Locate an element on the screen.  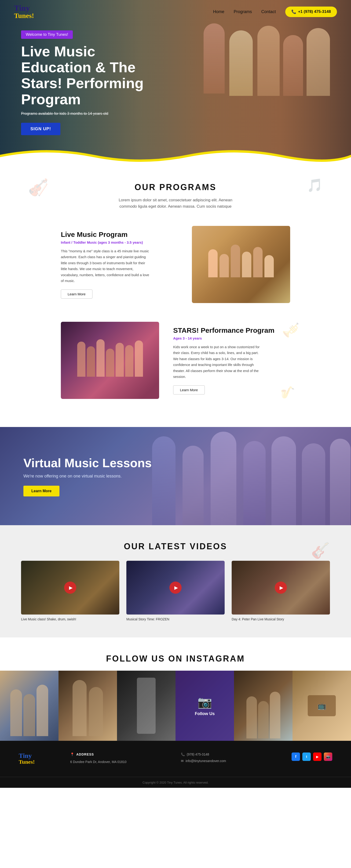
twitter-icon: t is located at coordinates (307, 757).